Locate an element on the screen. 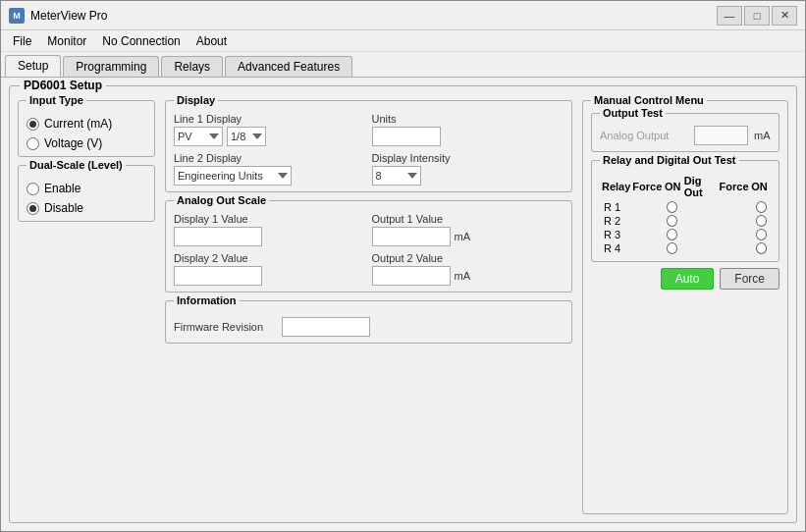  units-label: Units is located at coordinates (468, 119).